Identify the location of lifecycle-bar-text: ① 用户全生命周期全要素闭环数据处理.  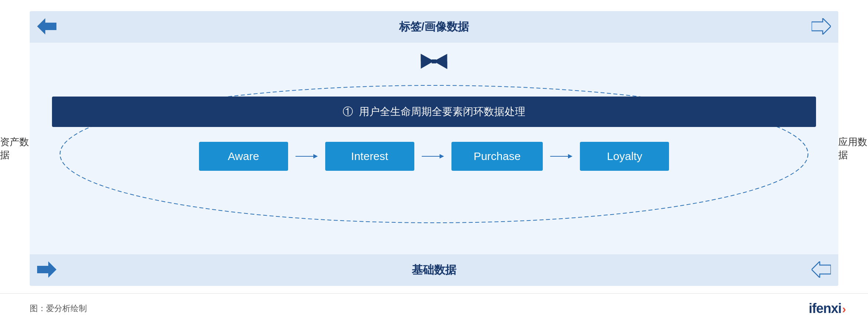
(434, 111).